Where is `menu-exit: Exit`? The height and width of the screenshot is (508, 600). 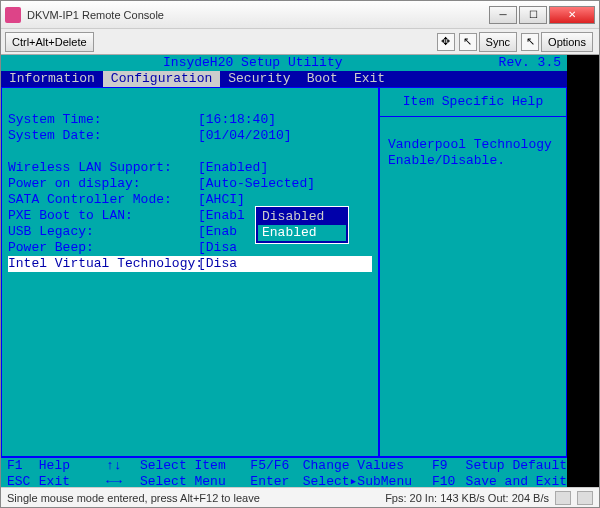 menu-exit: Exit is located at coordinates (370, 79).